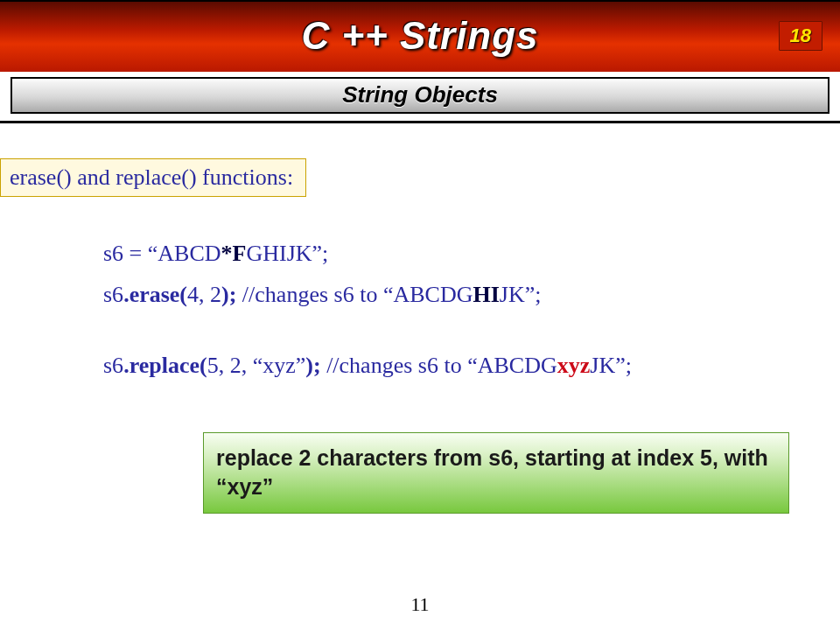 This screenshot has height=630, width=840. What do you see at coordinates (420, 98) in the screenshot?
I see `subtitle-container: String Objects` at bounding box center [420, 98].